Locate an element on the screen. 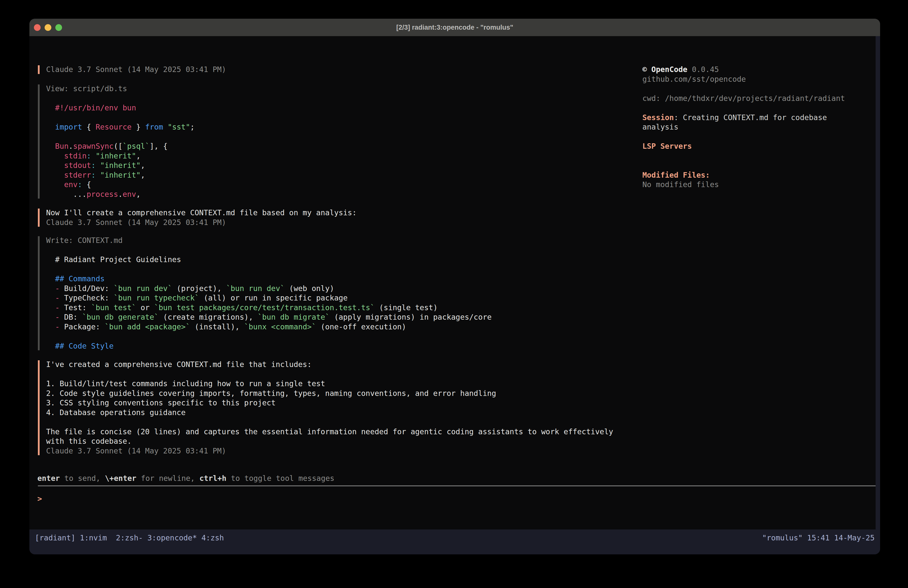  window-controls is located at coordinates (48, 27).